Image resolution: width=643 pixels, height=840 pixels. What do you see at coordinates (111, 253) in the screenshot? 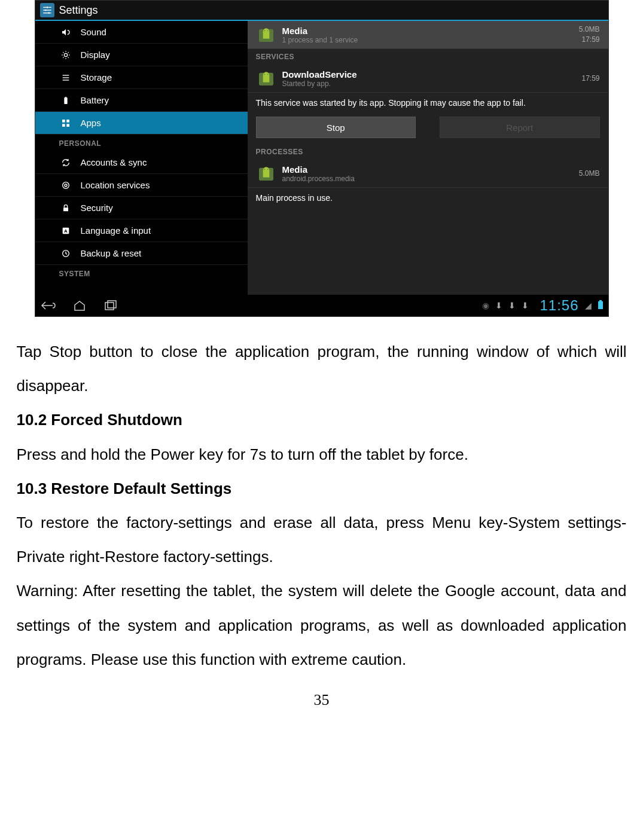
I see `sidebar-label: Backup & reset` at bounding box center [111, 253].